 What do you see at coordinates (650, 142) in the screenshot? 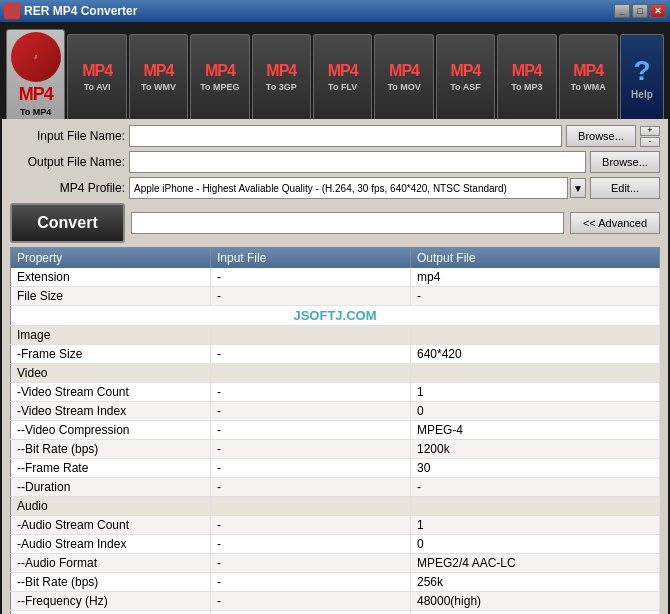
I see `remove-input-button: -` at bounding box center [650, 142].